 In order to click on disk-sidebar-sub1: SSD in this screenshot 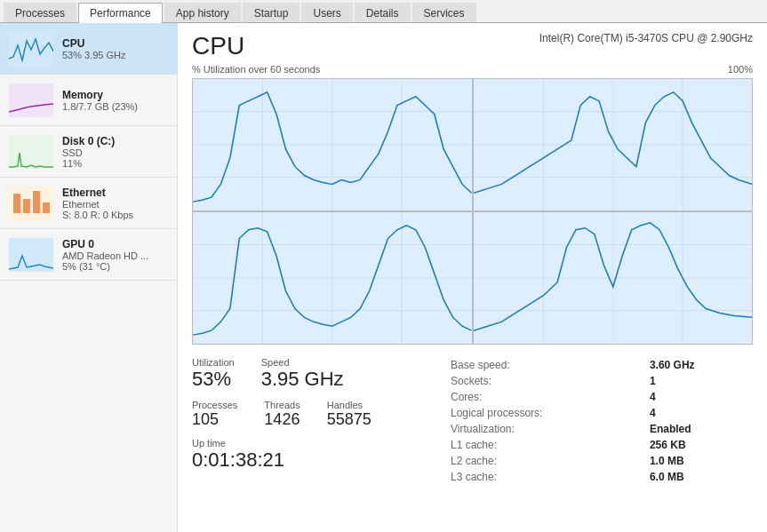, I will do `click(116, 153)`.